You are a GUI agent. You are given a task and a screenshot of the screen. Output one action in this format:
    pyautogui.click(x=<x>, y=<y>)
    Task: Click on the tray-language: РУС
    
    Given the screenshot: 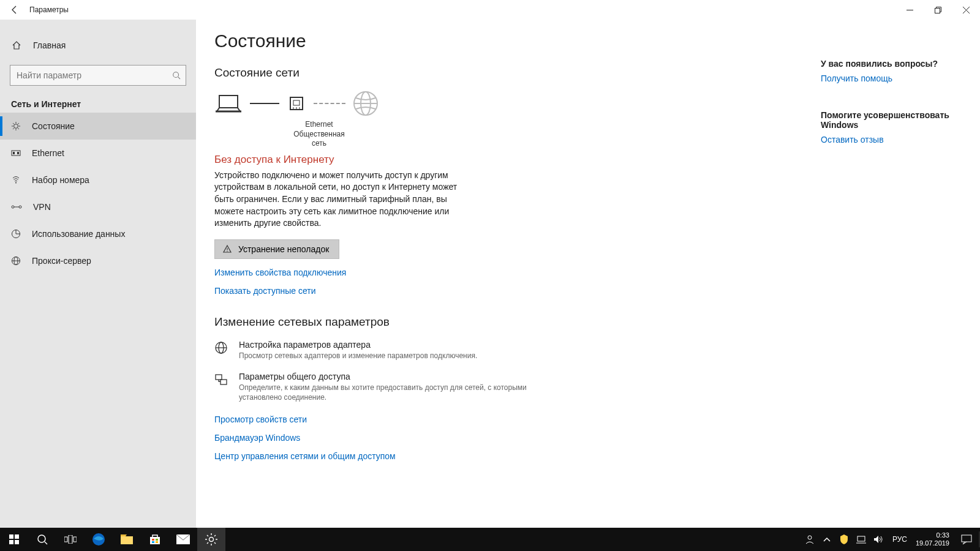 What is the action you would take?
    pyautogui.click(x=900, y=539)
    